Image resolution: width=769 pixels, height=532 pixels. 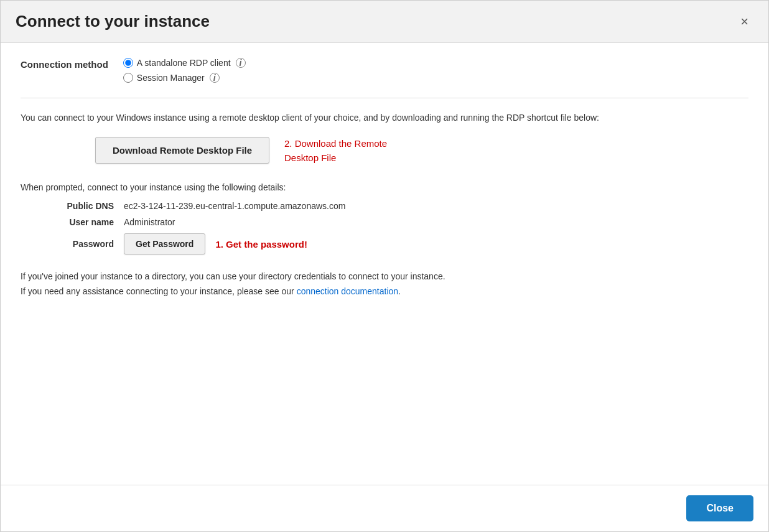 I want to click on connection-method-label: Connection method, so click(x=65, y=63).